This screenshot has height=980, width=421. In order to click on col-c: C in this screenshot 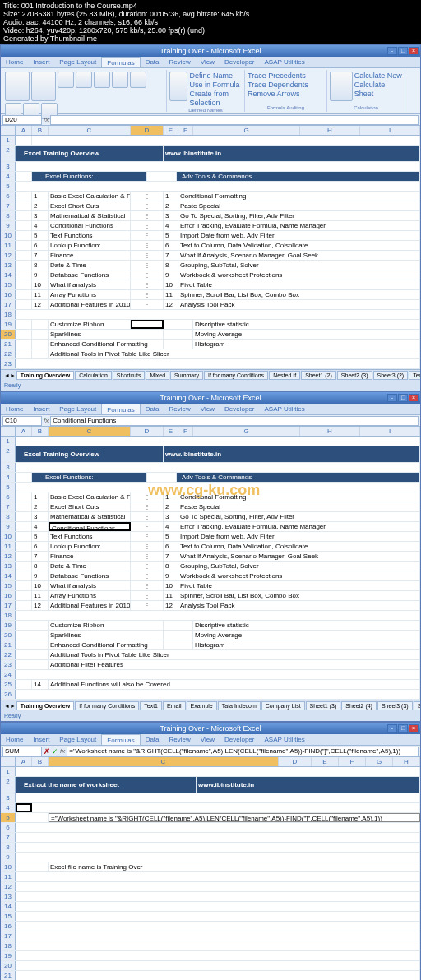, I will do `click(90, 130)`.